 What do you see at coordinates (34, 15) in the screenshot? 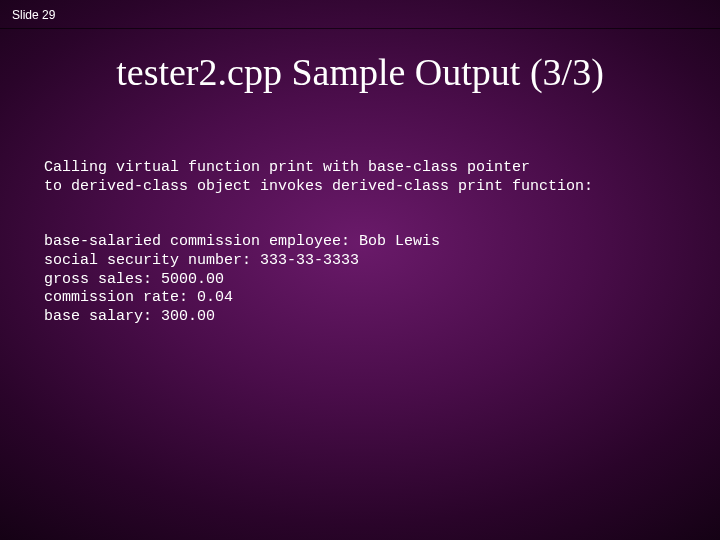
I see `slide-number-label: Slide 29` at bounding box center [34, 15].